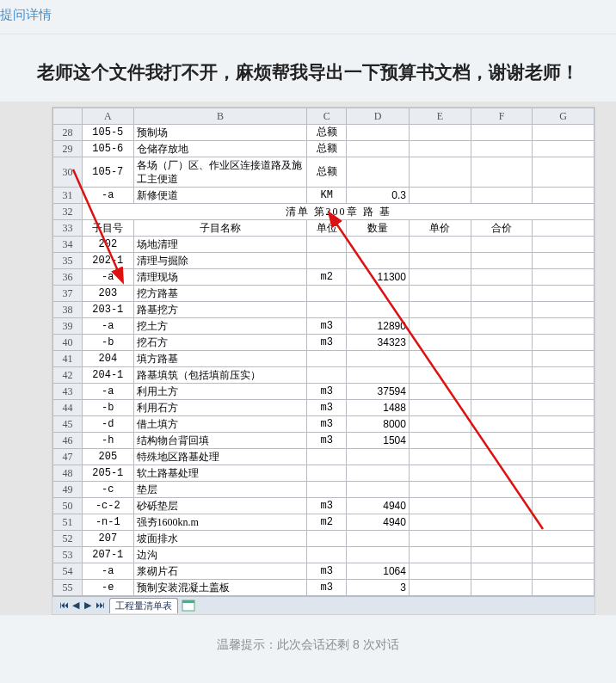  What do you see at coordinates (564, 117) in the screenshot?
I see `col-header: G` at bounding box center [564, 117].